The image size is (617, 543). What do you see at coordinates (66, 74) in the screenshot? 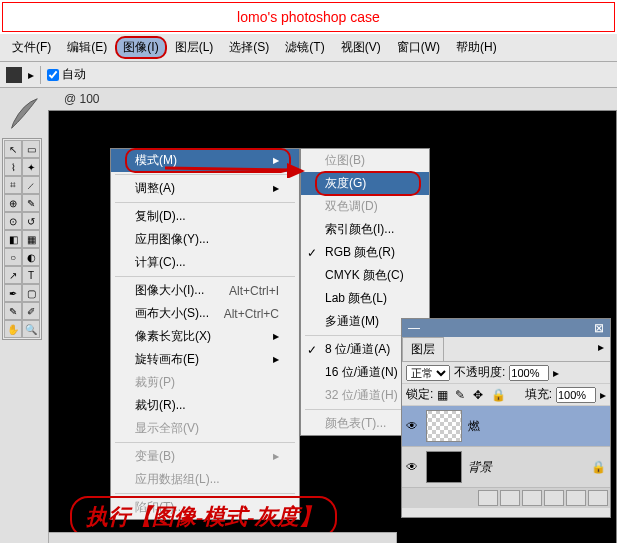
I see `auto-checkbox: 自动` at bounding box center [66, 74].